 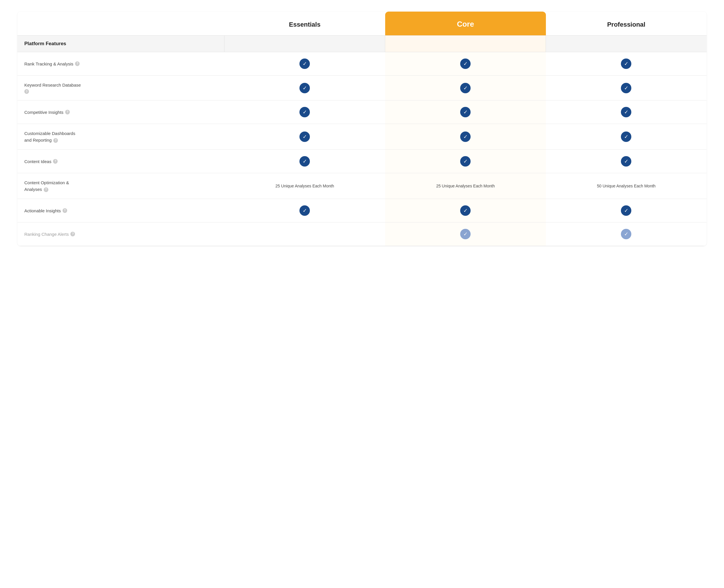 I want to click on feature-row: Competitive Insights ? ✓✓✓, so click(x=362, y=112).